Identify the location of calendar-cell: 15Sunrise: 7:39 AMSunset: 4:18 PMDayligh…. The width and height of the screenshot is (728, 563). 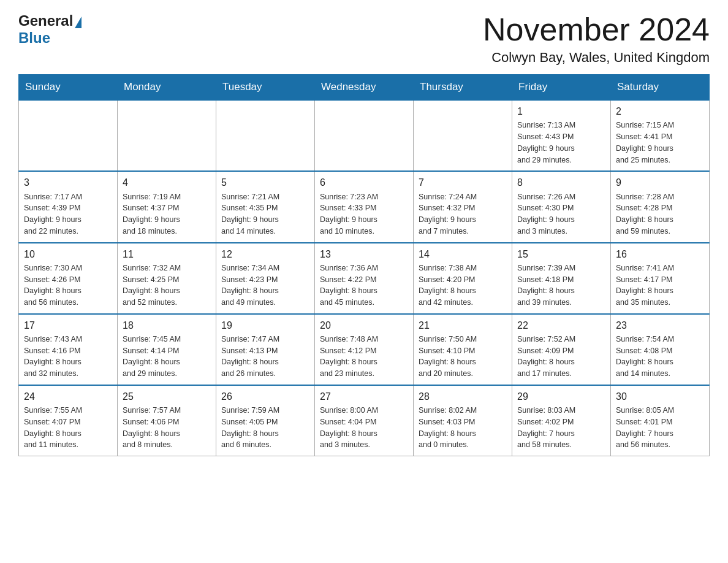
(561, 278).